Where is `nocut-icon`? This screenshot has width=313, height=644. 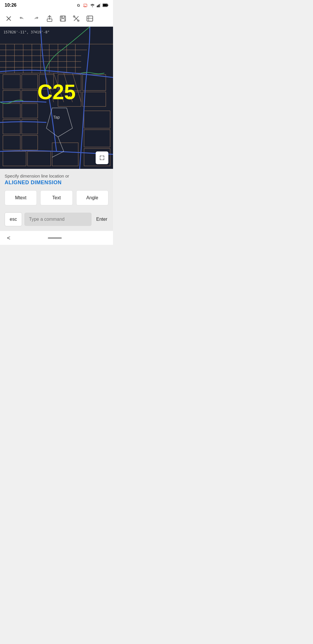 nocut-icon is located at coordinates (76, 19).